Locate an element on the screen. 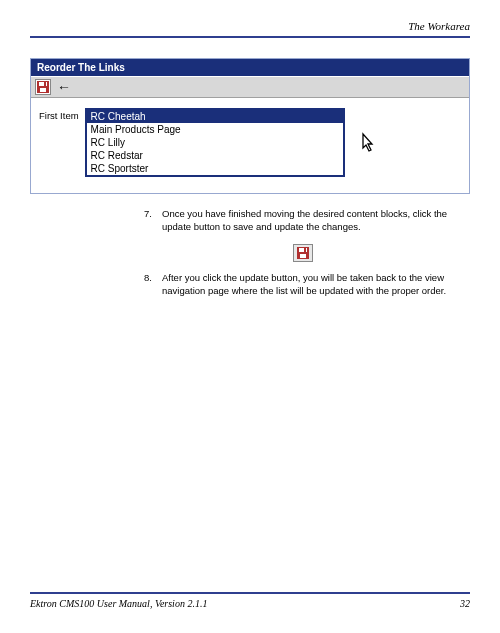 The width and height of the screenshot is (500, 633). window-title: Reorder The Links is located at coordinates (81, 68).